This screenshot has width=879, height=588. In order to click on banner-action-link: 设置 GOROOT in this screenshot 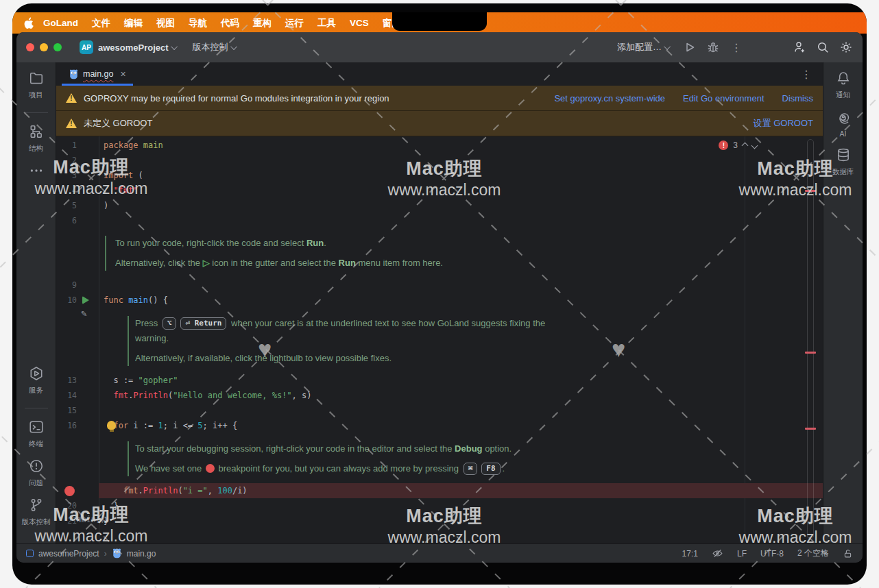, I will do `click(783, 123)`.